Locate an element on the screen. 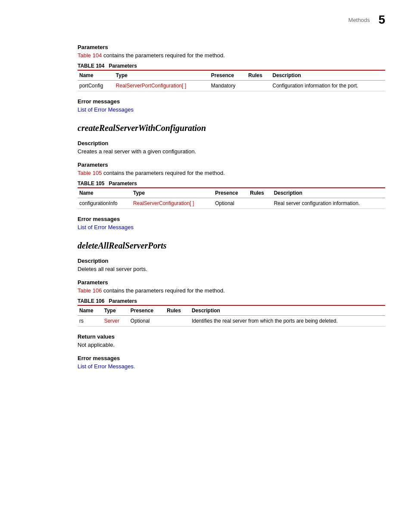 This screenshot has height=532, width=411. return-values-label: Return values is located at coordinates (231, 337).